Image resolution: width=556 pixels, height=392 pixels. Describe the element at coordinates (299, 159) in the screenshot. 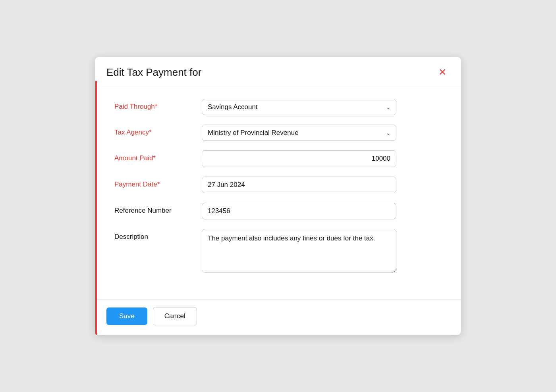

I see `amount-paid-input` at that location.